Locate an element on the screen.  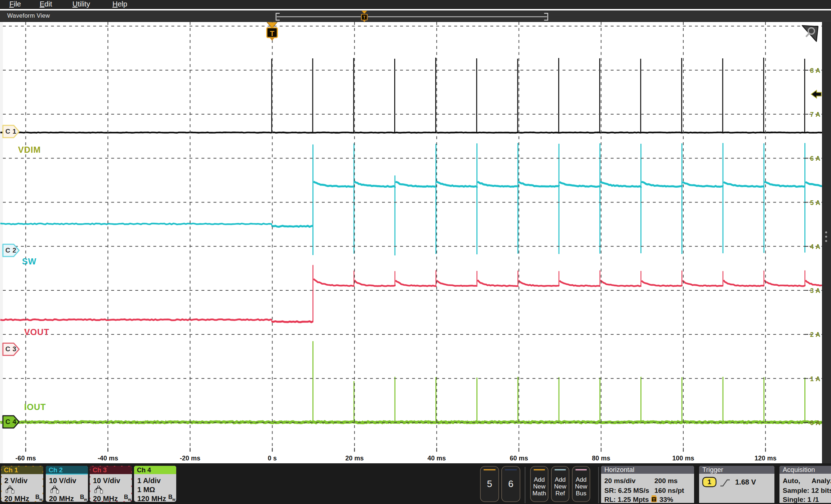
svg-text: C 2 is located at coordinates (11, 250).